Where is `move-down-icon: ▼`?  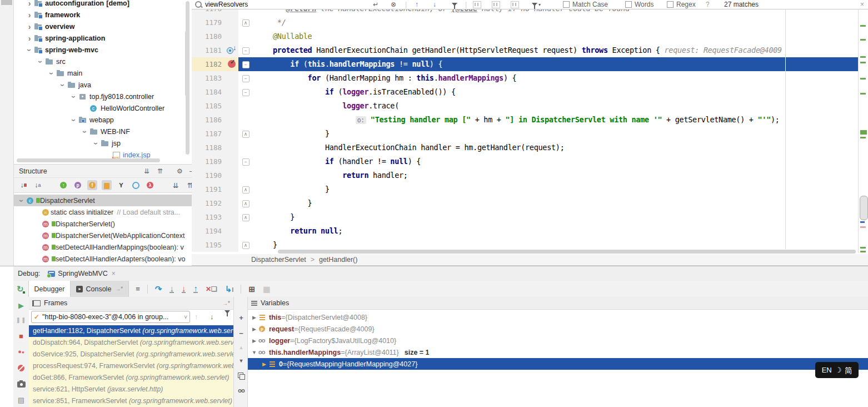 move-down-icon: ▼ is located at coordinates (241, 361).